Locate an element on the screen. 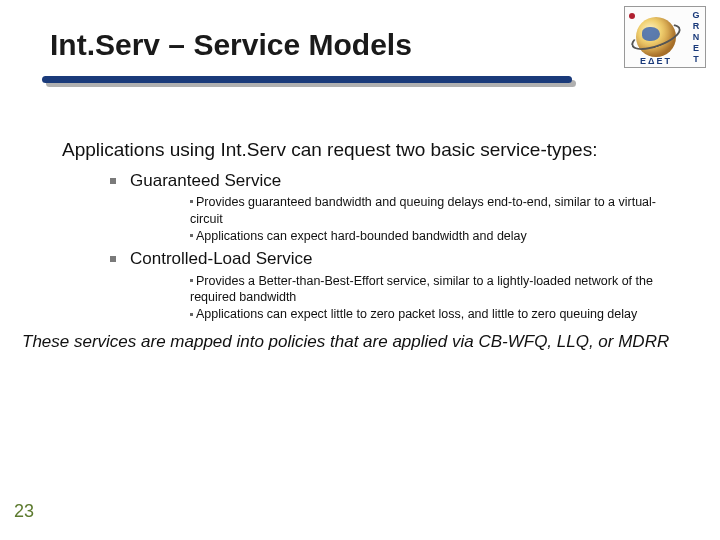  title-underline is located at coordinates (361, 81).